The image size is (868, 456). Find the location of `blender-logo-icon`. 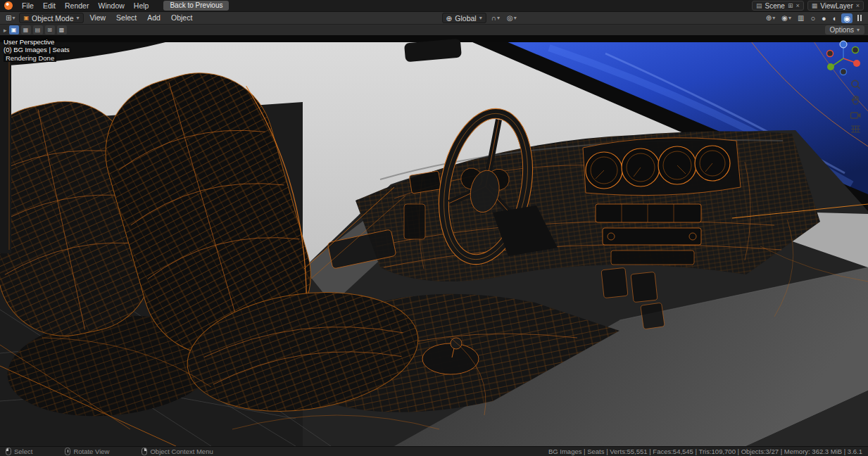

blender-logo-icon is located at coordinates (8, 6).